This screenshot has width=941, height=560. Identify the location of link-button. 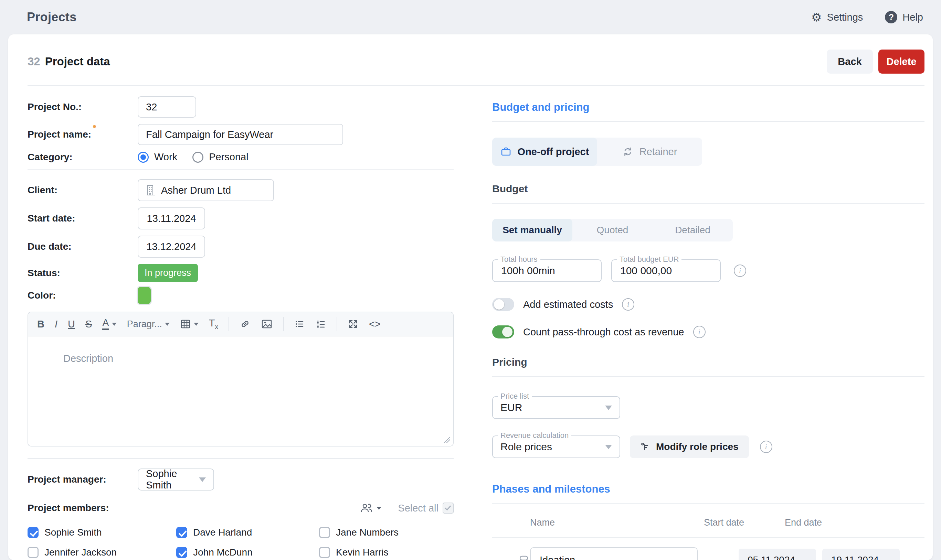
(245, 324).